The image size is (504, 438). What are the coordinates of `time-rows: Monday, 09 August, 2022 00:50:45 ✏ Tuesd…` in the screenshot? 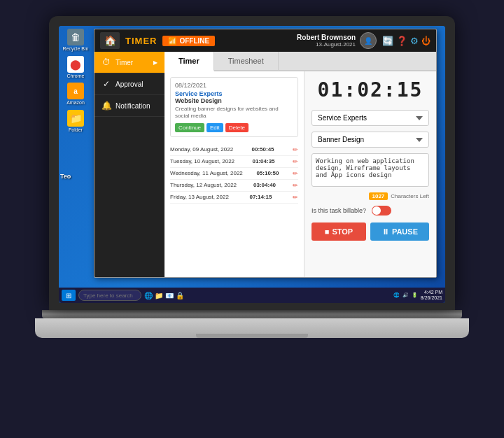 It's located at (234, 174).